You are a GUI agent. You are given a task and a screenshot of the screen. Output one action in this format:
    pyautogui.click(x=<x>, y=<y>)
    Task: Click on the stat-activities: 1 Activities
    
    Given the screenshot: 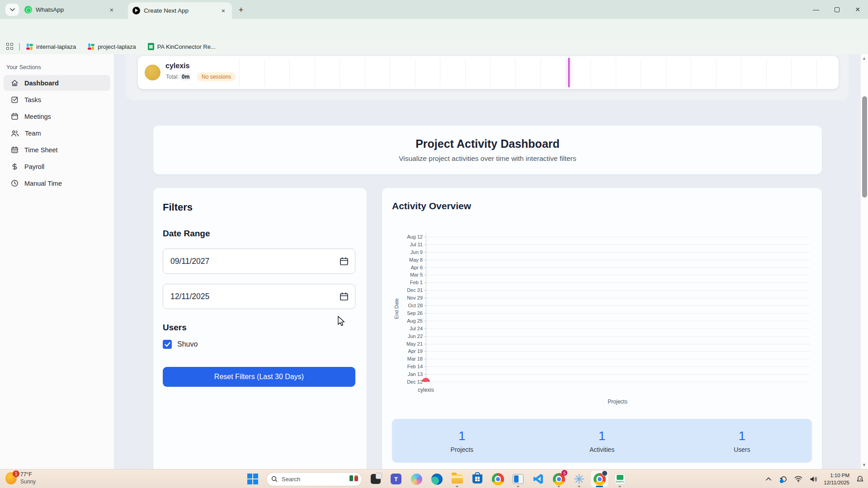 What is the action you would take?
    pyautogui.click(x=602, y=441)
    